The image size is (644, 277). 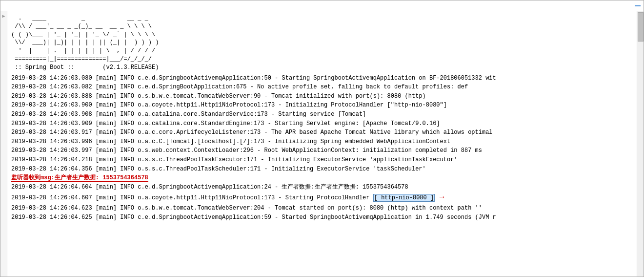 What do you see at coordinates (322, 208) in the screenshot?
I see `log-line: 2019-03-28 14:26:04.623 [main] INFO o.s.…` at bounding box center [322, 208].